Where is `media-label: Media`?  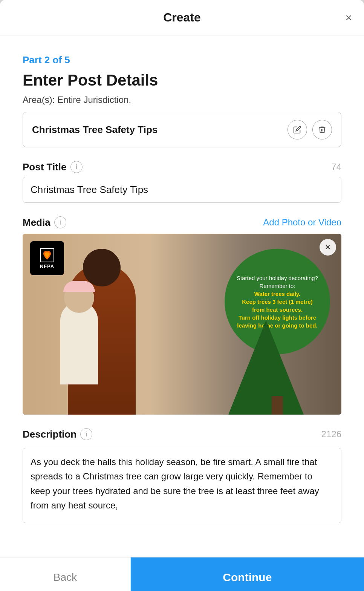 media-label: Media is located at coordinates (37, 222).